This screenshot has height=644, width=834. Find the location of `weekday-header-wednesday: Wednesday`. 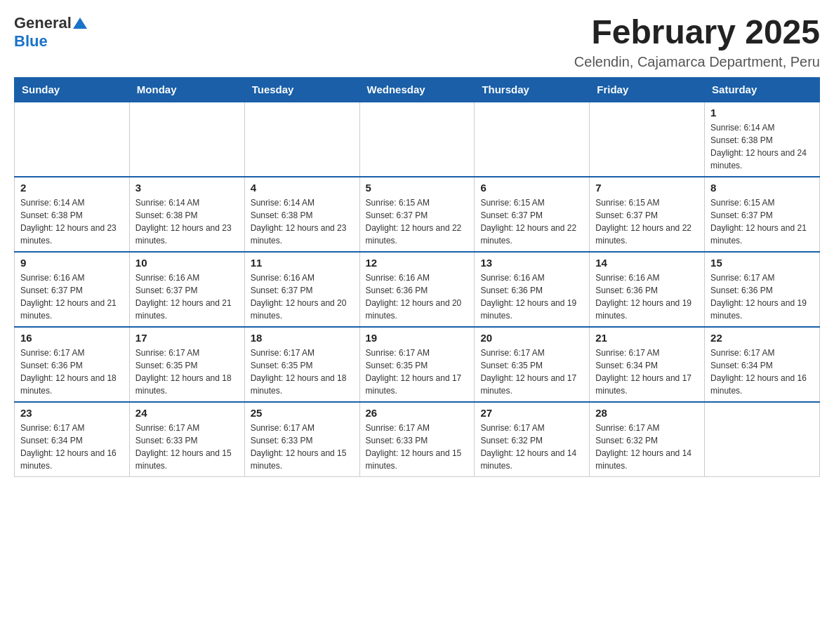

weekday-header-wednesday: Wednesday is located at coordinates (417, 90).